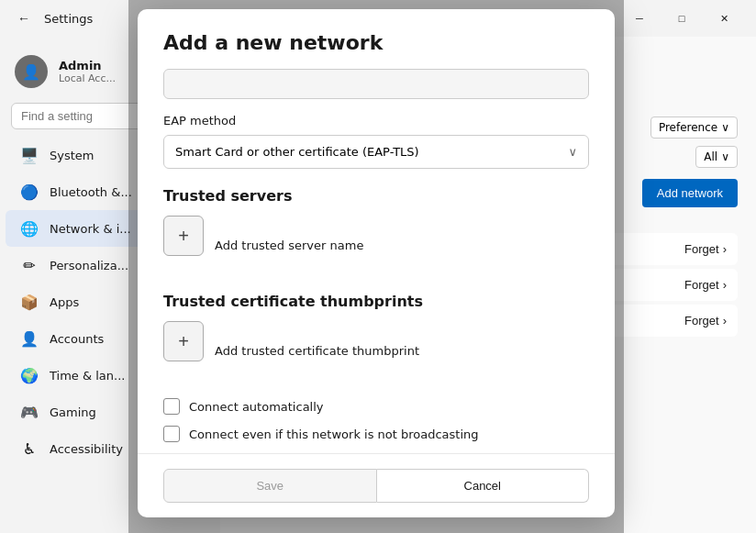 The image size is (756, 533). Describe the element at coordinates (77, 339) in the screenshot. I see `sidebar-label-accounts: Accounts` at that location.